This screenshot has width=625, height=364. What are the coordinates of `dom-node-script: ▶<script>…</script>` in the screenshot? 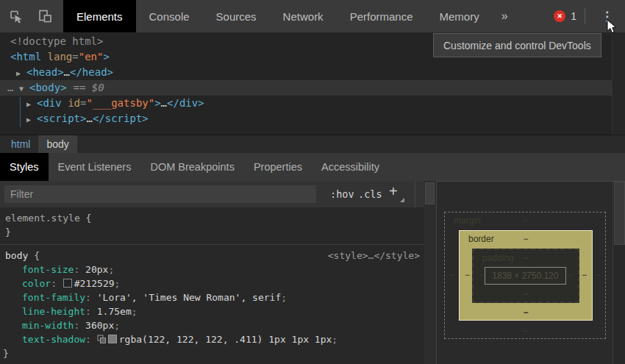 It's located at (312, 119).